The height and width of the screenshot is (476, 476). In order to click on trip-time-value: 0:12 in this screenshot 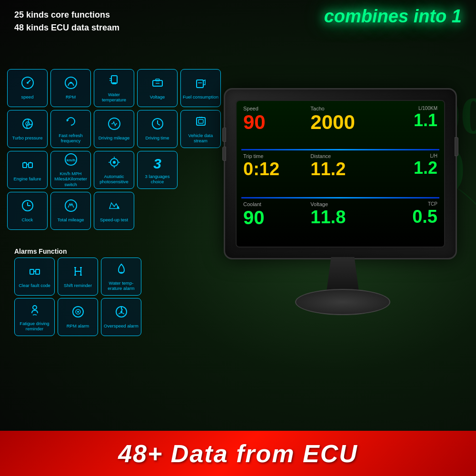, I will do `click(273, 169)`.